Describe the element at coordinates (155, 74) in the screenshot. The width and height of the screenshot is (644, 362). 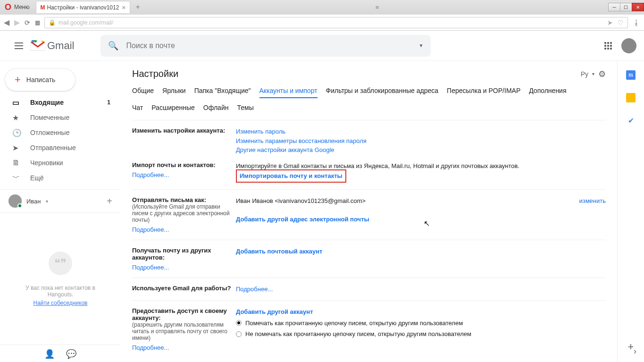
I see `settings-title: Настройки` at that location.